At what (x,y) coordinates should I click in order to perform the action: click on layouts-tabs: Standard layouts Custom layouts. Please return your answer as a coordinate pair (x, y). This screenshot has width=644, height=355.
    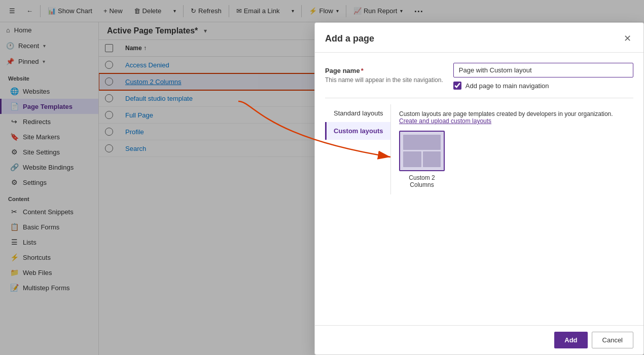
    Looking at the image, I should click on (358, 149).